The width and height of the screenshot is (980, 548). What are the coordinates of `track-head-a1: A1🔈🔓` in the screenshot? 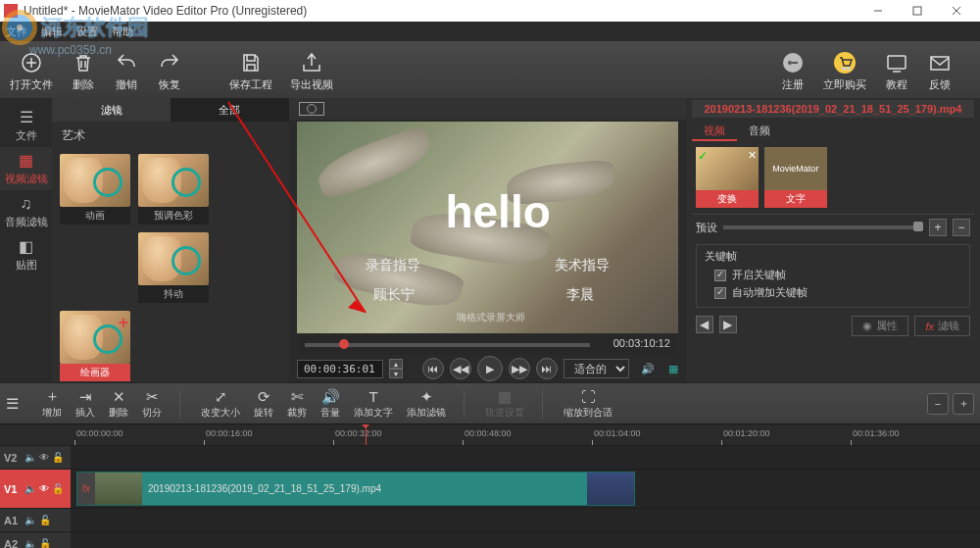 It's located at (35, 520).